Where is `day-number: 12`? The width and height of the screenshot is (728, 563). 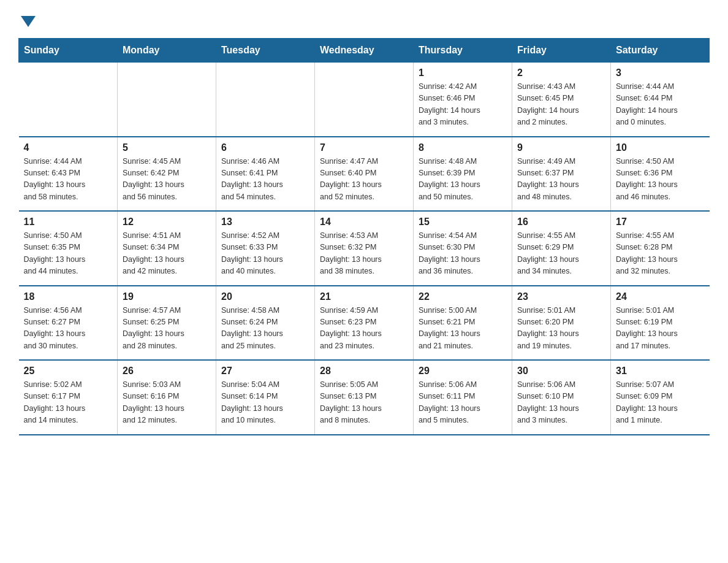 day-number: 12 is located at coordinates (167, 222).